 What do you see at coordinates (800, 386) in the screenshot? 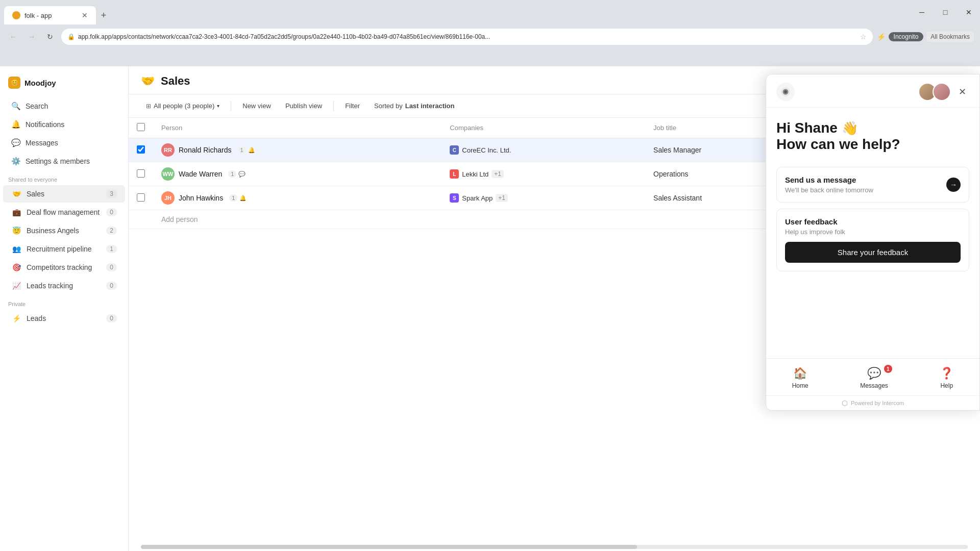
I see `footer-home-label: Home` at bounding box center [800, 386].